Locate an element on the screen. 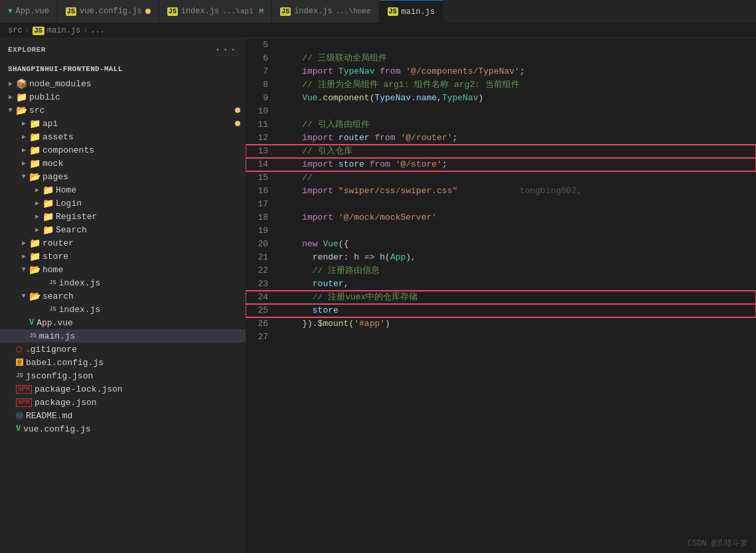  sidebar-item-jsconfig: ▶ JS jsconfig.json is located at coordinates (123, 376).